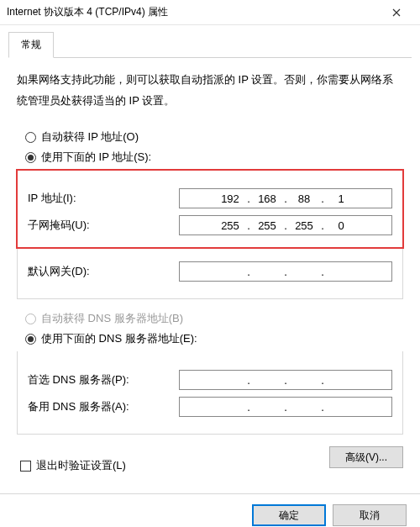 The image size is (420, 527). Describe the element at coordinates (210, 208) in the screenshot. I see `group-ip-highlight: IP 地址(I): 192. 168. 88. 1 子网掩码(U): 255. …` at that location.